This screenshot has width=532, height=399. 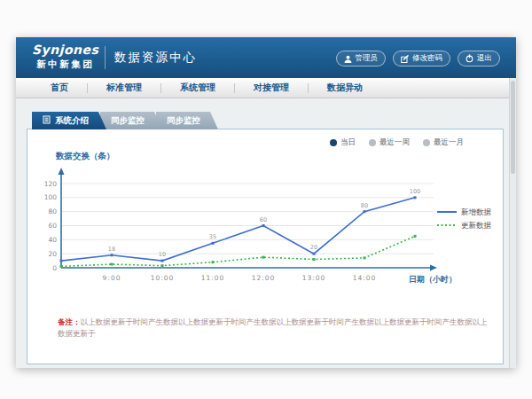 I want to click on user-icon, so click(x=348, y=59).